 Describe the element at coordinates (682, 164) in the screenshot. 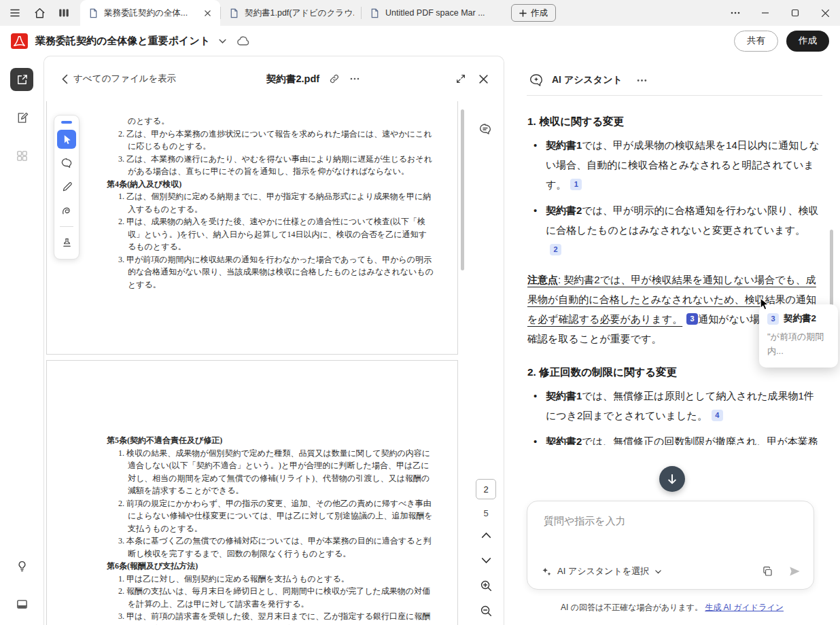

I see `bullet-text: では、甲が成果物の検収結果を14日以内に通知しない場合、自動的に検収合格とみなさ…` at that location.